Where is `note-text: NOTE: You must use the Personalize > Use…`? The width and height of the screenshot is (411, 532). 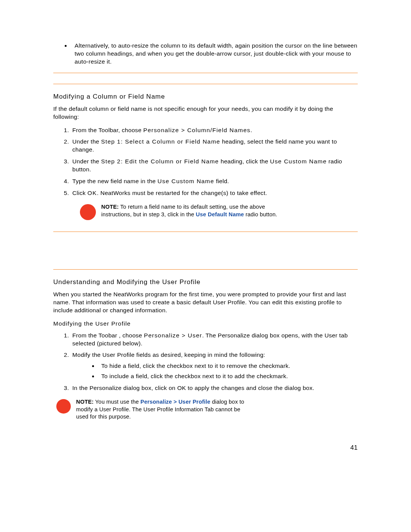 note-text: NOTE: You must use the Personalize > Use… is located at coordinates (161, 410).